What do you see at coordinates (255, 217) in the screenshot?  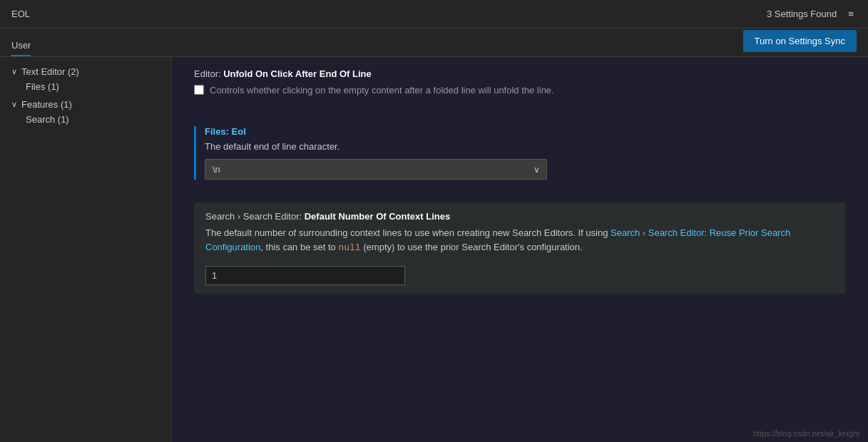 I see `setting-title-prefix-context: Search › Search Editor:` at bounding box center [255, 217].